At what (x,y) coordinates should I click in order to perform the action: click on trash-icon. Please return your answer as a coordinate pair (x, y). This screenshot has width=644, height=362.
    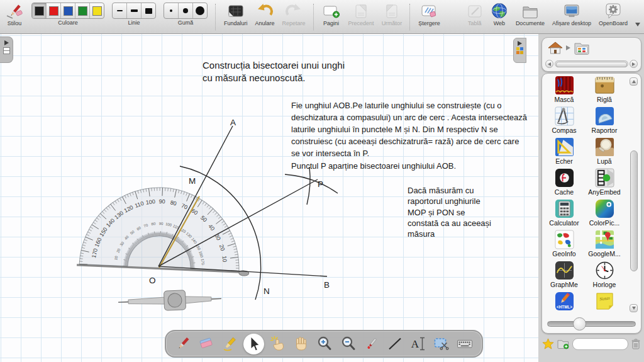
    Looking at the image, I should click on (636, 344).